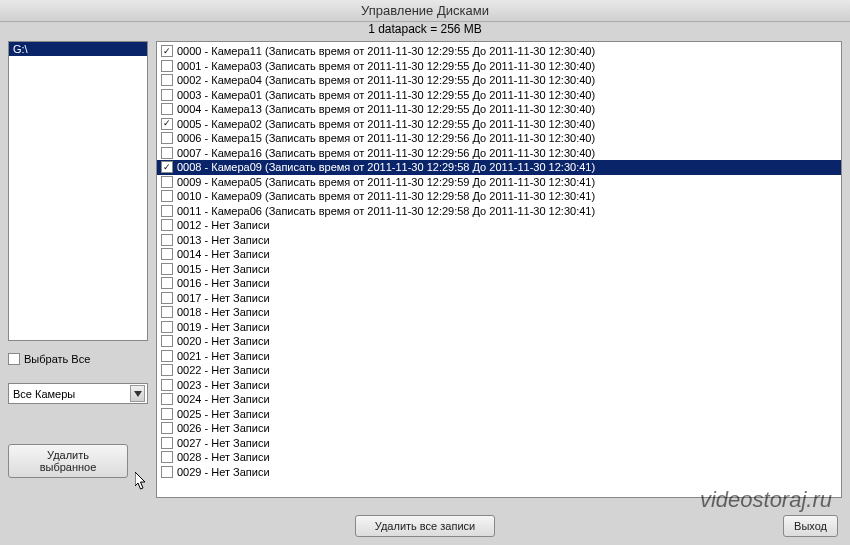  I want to click on record-row: 0024 - Нет Записи, so click(499, 400).